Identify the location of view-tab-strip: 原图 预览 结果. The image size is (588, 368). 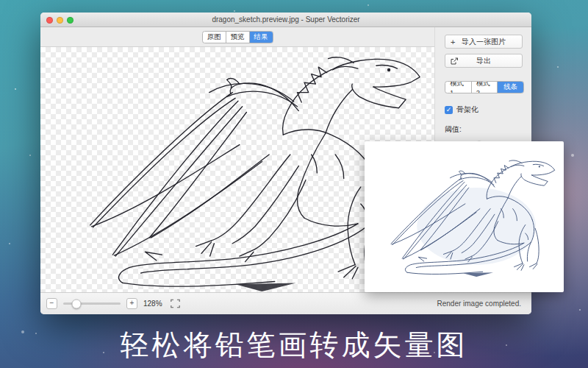
(237, 37).